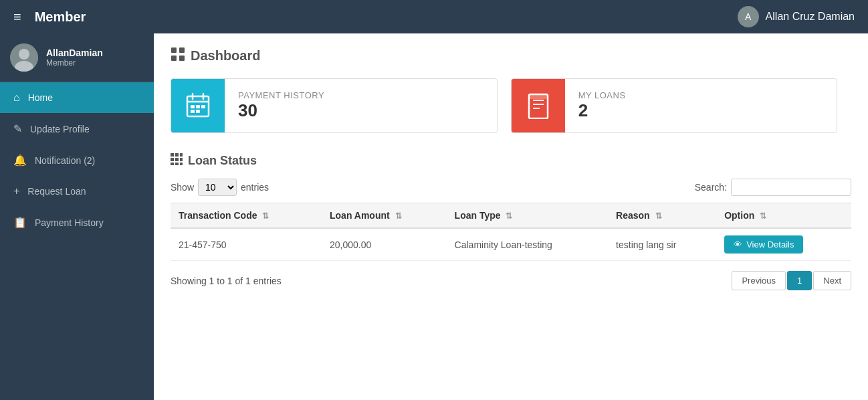 This screenshot has height=400, width=868. What do you see at coordinates (602, 111) in the screenshot?
I see `my-loans-value: 2` at bounding box center [602, 111].